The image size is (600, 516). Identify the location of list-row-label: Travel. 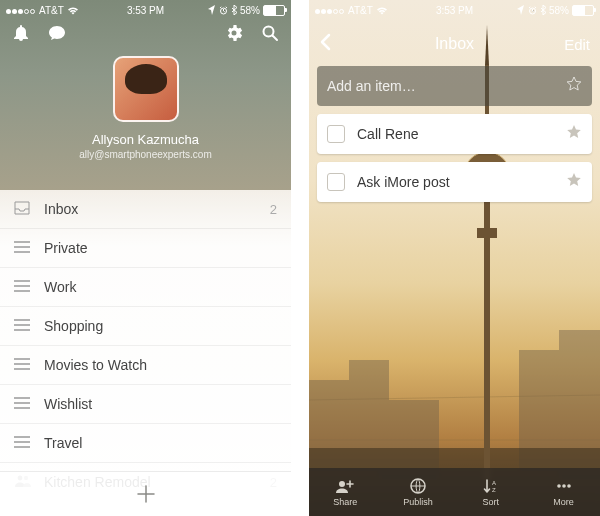
(160, 443).